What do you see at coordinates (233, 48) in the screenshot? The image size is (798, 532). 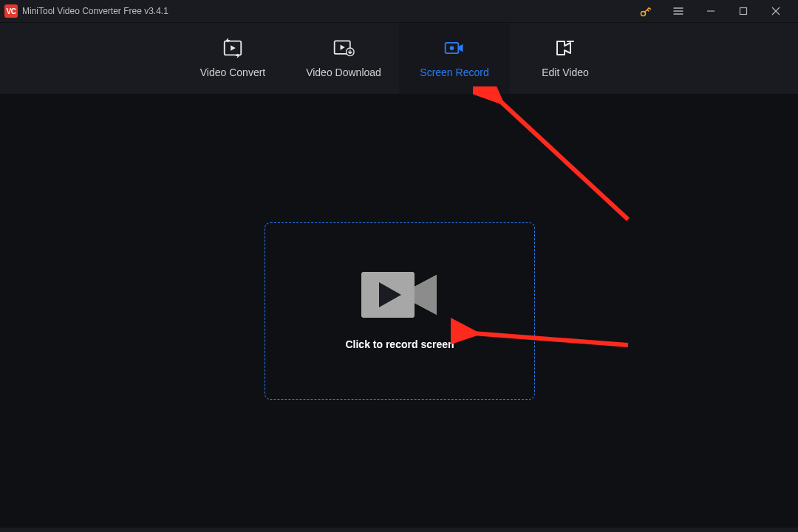 I see `video-convert-icon` at bounding box center [233, 48].